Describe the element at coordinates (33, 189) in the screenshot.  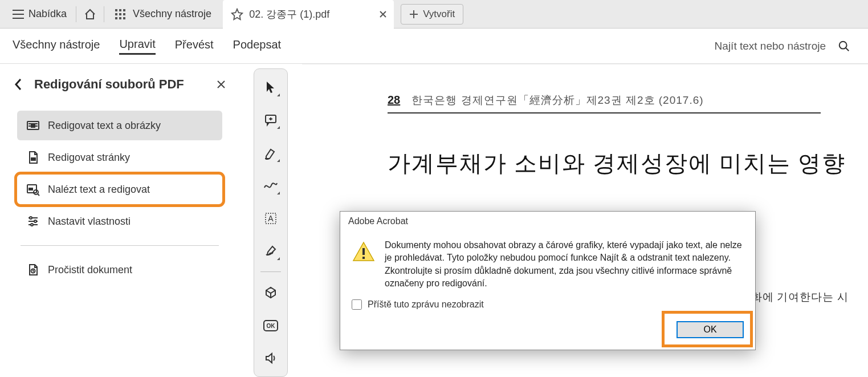
I see `find-redact-icon` at that location.